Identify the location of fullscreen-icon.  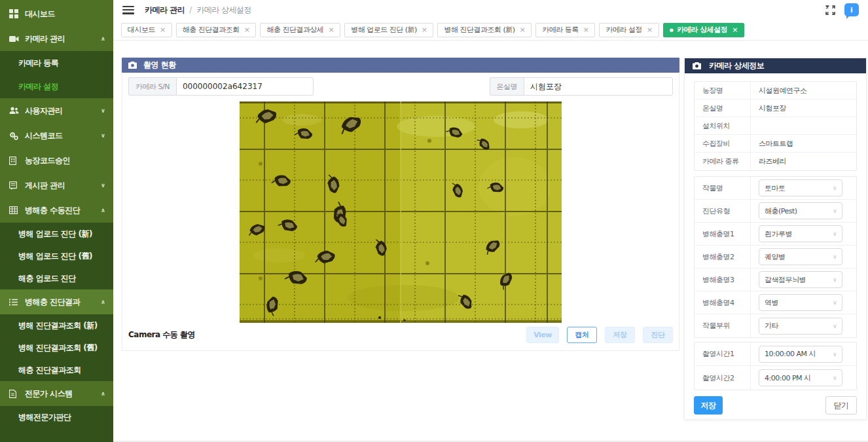
(830, 10).